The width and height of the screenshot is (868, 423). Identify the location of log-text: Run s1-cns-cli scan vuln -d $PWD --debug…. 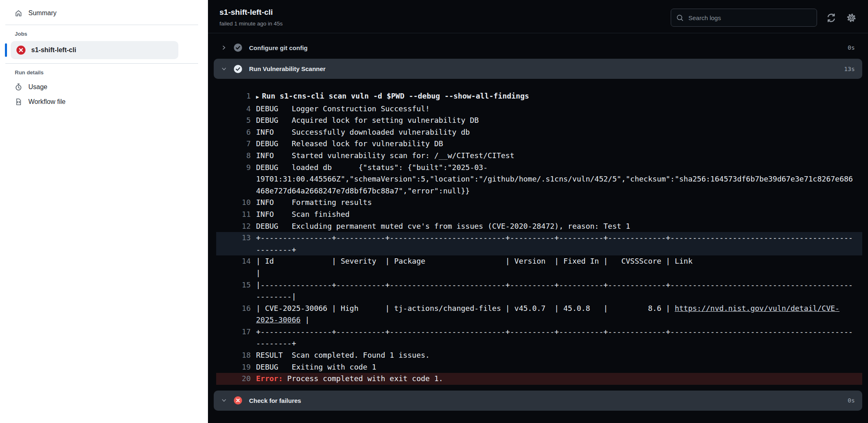
(395, 96).